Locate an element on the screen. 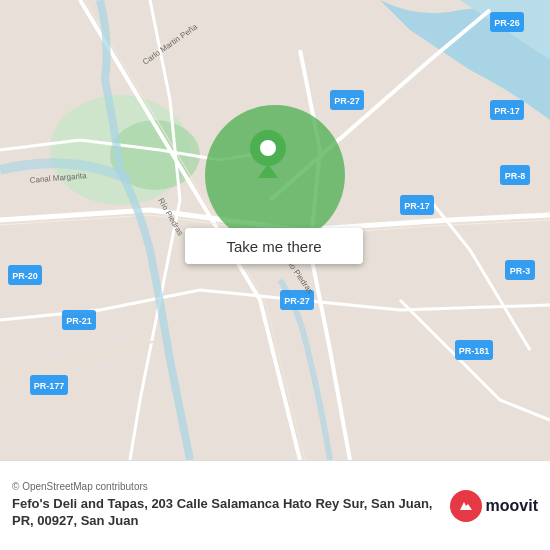 The height and width of the screenshot is (550, 550). moovit-icon is located at coordinates (466, 506).